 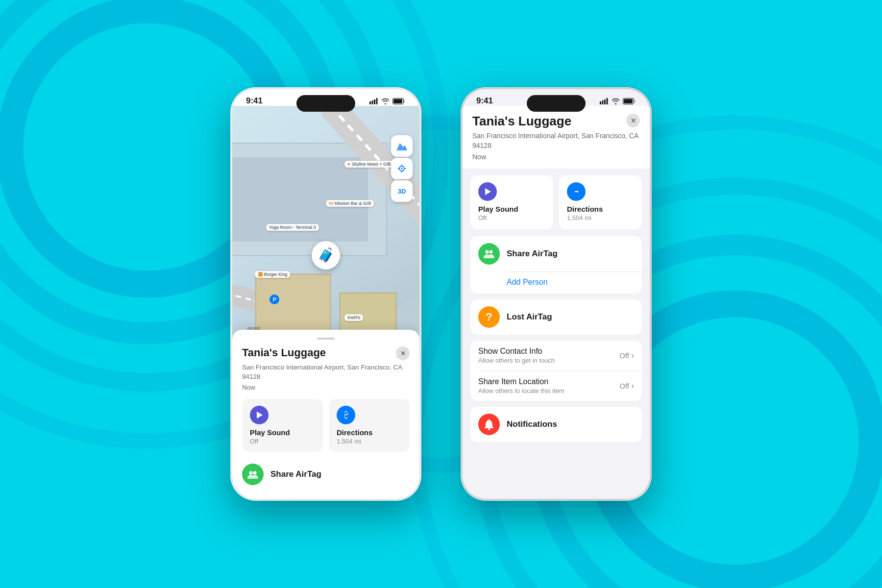 I want to click on play-sound-sublabel: Off, so click(x=282, y=441).